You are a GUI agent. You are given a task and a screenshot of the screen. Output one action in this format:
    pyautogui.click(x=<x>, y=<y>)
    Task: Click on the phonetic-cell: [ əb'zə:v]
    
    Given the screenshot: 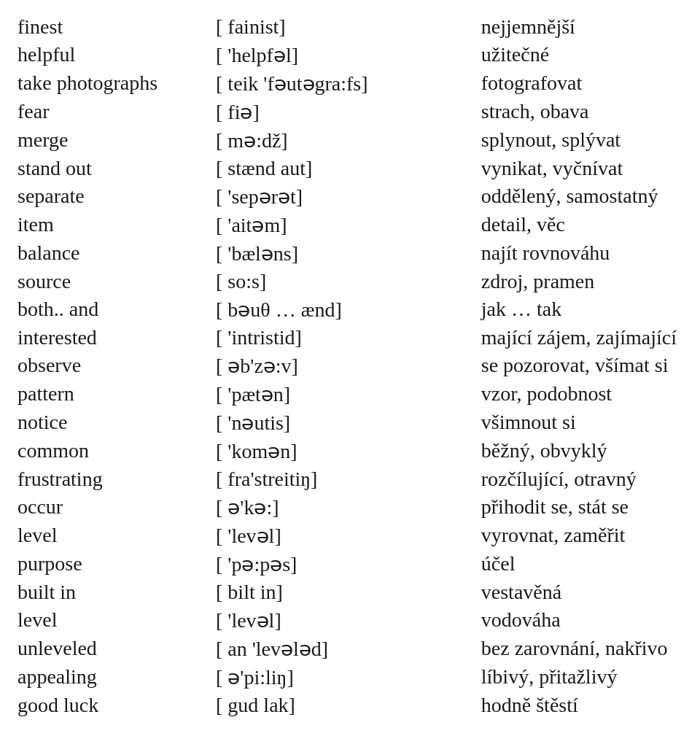 What is the action you would take?
    pyautogui.click(x=349, y=366)
    